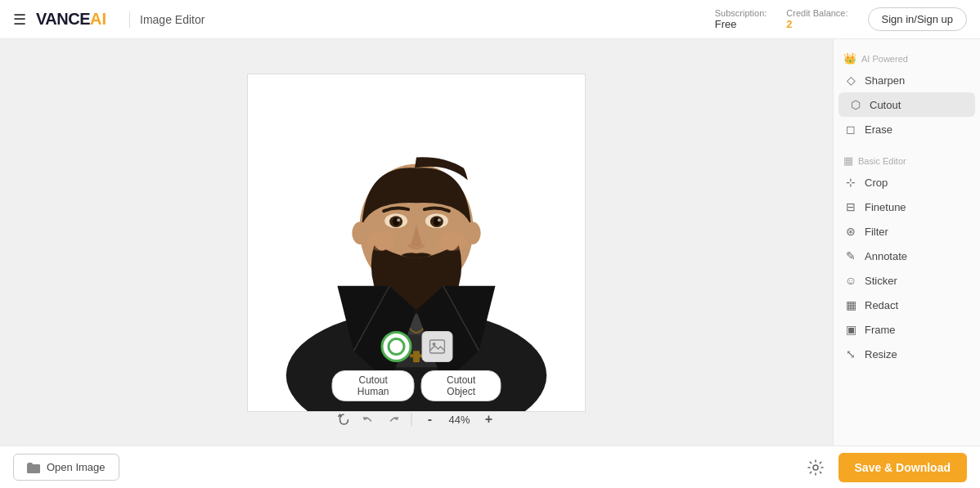 The image size is (980, 488). I want to click on open-image-button: Open Image, so click(66, 468).